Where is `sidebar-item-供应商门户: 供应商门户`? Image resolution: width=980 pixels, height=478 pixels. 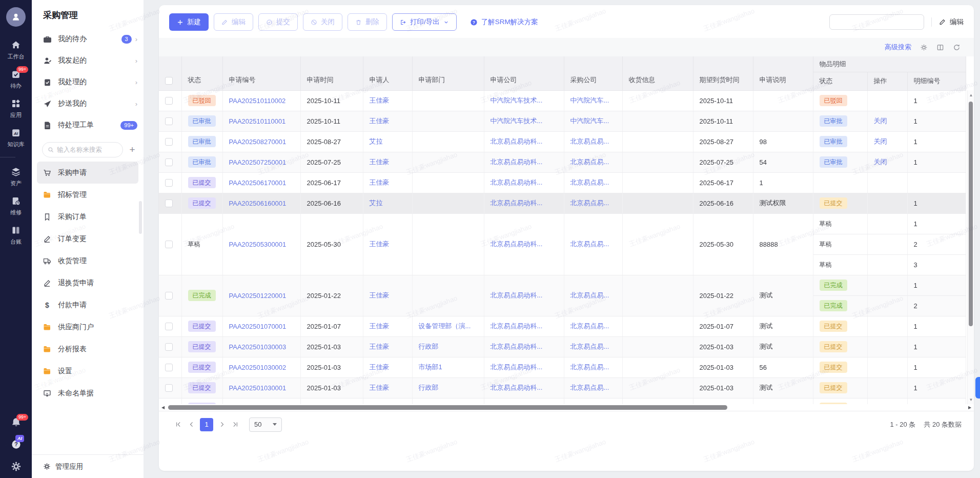 sidebar-item-供应商门户: 供应商门户 is located at coordinates (88, 327).